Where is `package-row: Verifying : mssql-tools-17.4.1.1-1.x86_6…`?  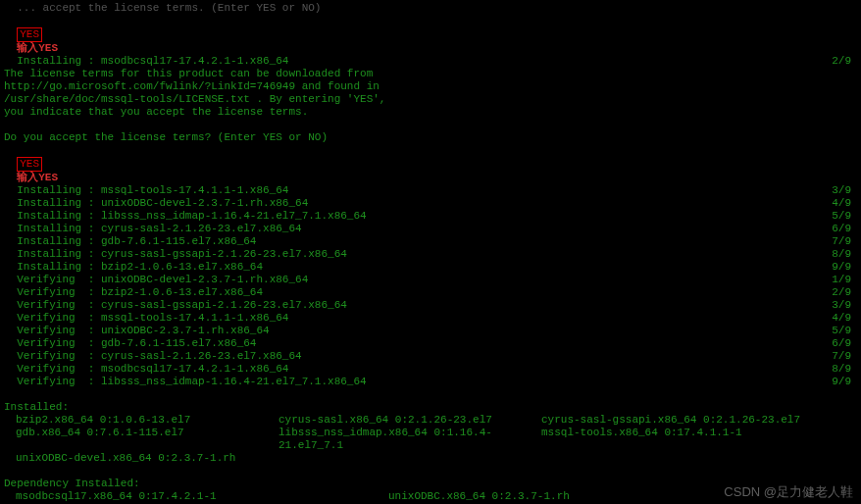
package-row: Verifying : mssql-tools-17.4.1.1-1.x86_6… is located at coordinates (430, 318).